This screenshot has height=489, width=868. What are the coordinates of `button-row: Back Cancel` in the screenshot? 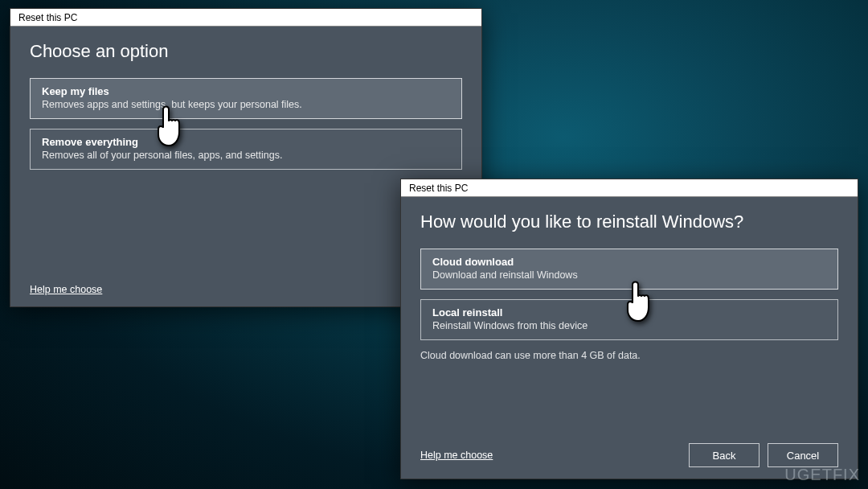 It's located at (764, 455).